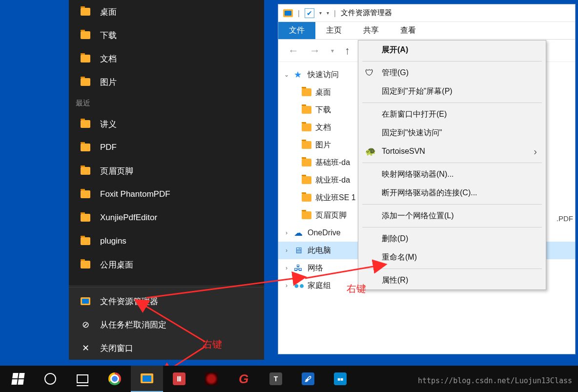 Image resolution: width=578 pixels, height=392 pixels. I want to click on file-explorer-item: 文件资源管理器, so click(166, 301).